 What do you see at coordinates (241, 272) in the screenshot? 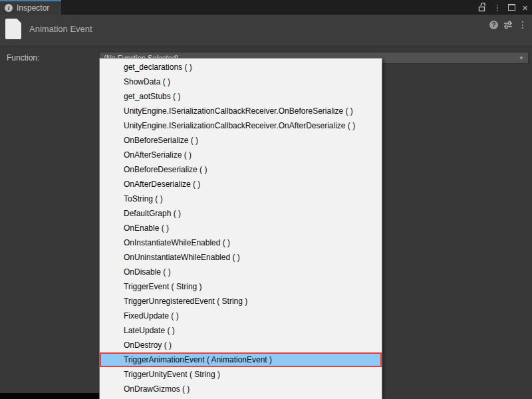
I see `dropdown-item: OnDisable ( )` at bounding box center [241, 272].